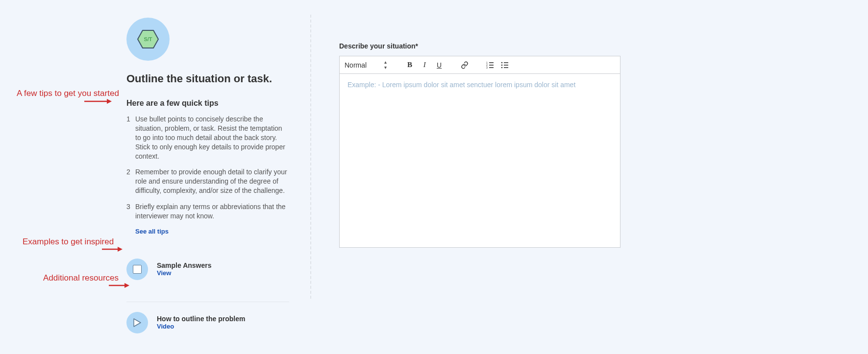 This screenshot has width=868, height=354. Describe the element at coordinates (184, 273) in the screenshot. I see `resource-action-link: View` at that location.